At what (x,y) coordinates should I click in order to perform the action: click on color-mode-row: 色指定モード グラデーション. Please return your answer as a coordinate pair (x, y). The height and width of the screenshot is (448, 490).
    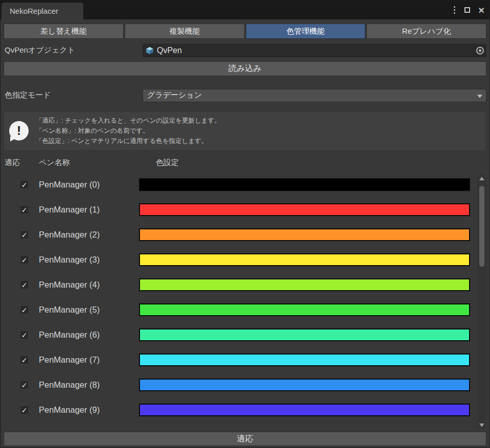
    Looking at the image, I should click on (245, 95).